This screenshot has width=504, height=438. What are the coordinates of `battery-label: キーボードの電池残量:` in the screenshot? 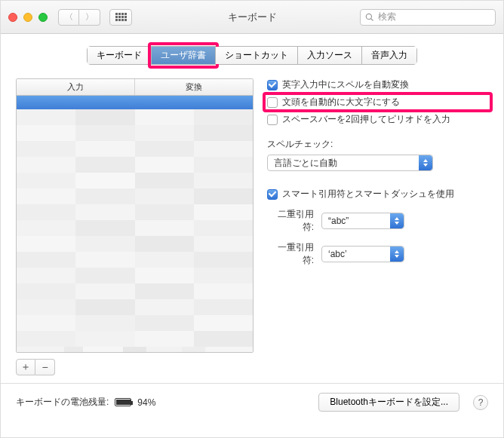 It's located at (62, 403).